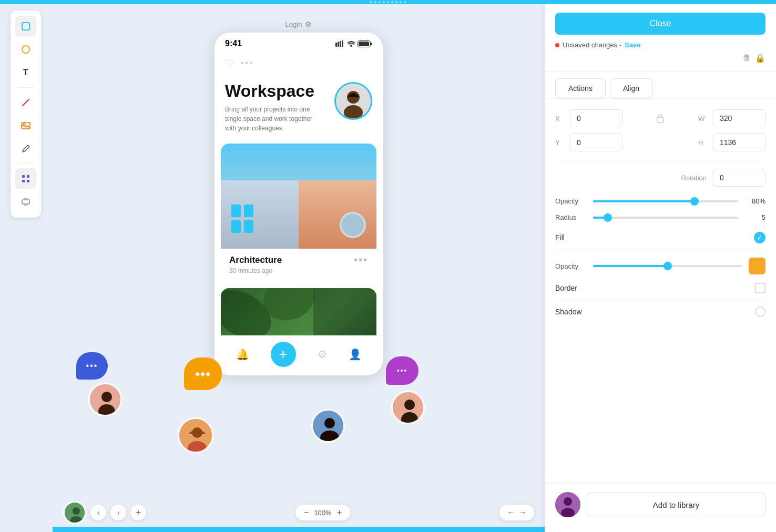 Image resolution: width=776 pixels, height=532 pixels. Describe the element at coordinates (660, 85) in the screenshot. I see `panel-tabs: Actions Align` at that location.